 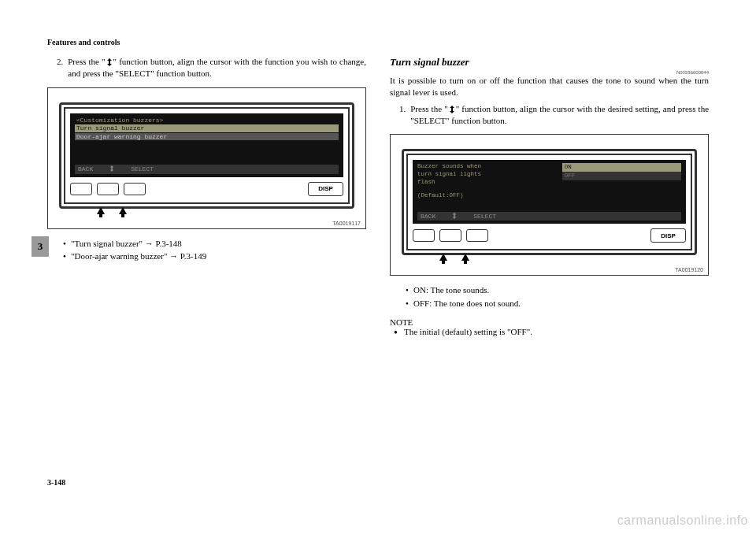 What do you see at coordinates (550, 332) in the screenshot?
I see `note-body: The initial (default) setting is "OFF".` at bounding box center [550, 332].